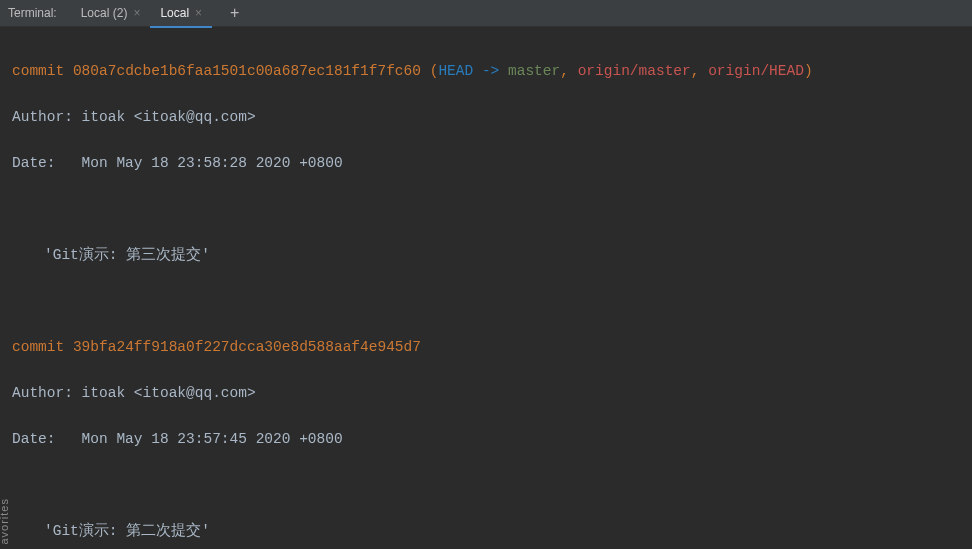  Describe the element at coordinates (486, 256) in the screenshot. I see `commit-message: 'Git演示: 第三次提交'` at that location.